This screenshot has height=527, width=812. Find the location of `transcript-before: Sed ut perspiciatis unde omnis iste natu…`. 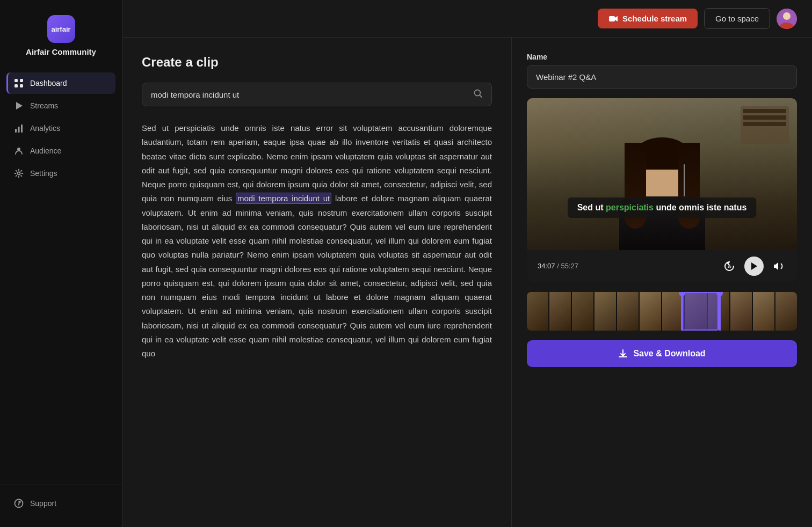

transcript-before: Sed ut perspiciatis unde omnis iste natu… is located at coordinates (317, 163).